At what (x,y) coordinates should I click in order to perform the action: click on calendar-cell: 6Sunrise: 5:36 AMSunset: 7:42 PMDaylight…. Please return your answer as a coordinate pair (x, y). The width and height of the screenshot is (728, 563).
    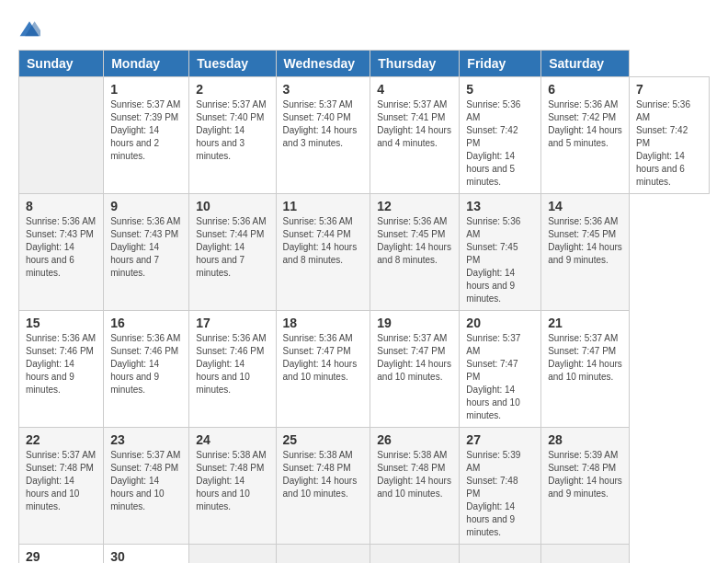
    Looking at the image, I should click on (586, 136).